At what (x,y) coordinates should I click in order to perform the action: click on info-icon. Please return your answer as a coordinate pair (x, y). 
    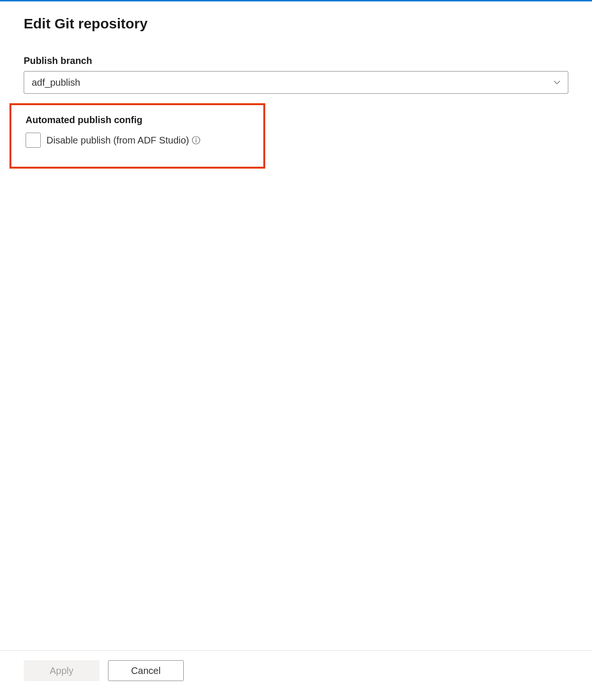
    Looking at the image, I should click on (196, 140).